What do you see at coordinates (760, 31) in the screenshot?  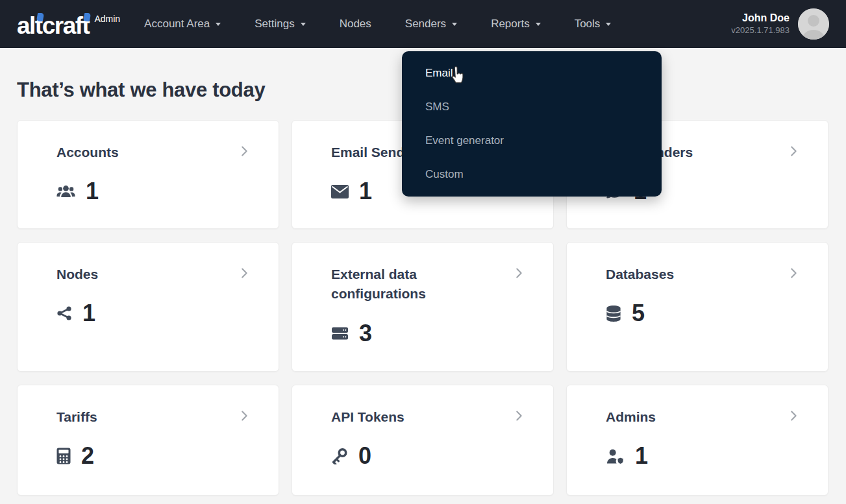 I see `app-version: v2025.1.71.983` at bounding box center [760, 31].